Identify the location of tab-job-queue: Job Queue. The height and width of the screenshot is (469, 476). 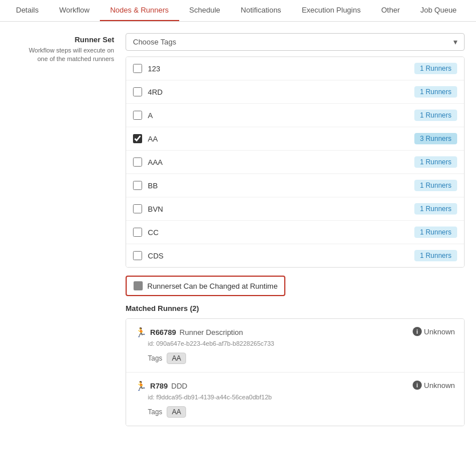
(438, 10).